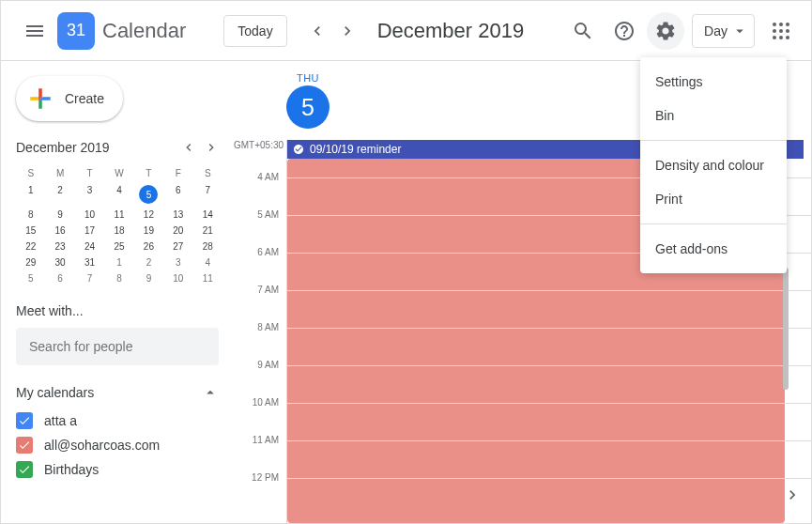 This screenshot has height=524, width=812. Describe the element at coordinates (90, 263) in the screenshot. I see `mini-day: 31` at that location.